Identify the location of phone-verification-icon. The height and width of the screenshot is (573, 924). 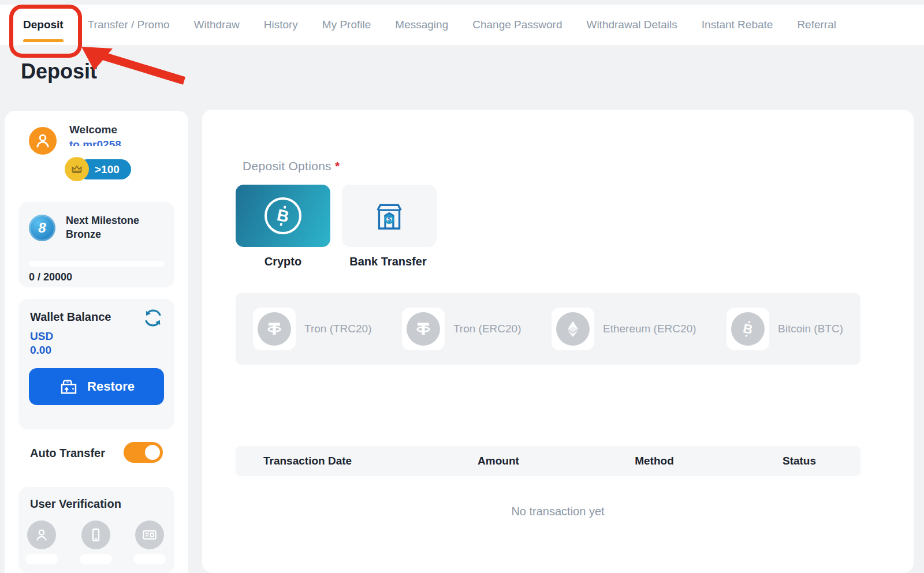
(96, 535).